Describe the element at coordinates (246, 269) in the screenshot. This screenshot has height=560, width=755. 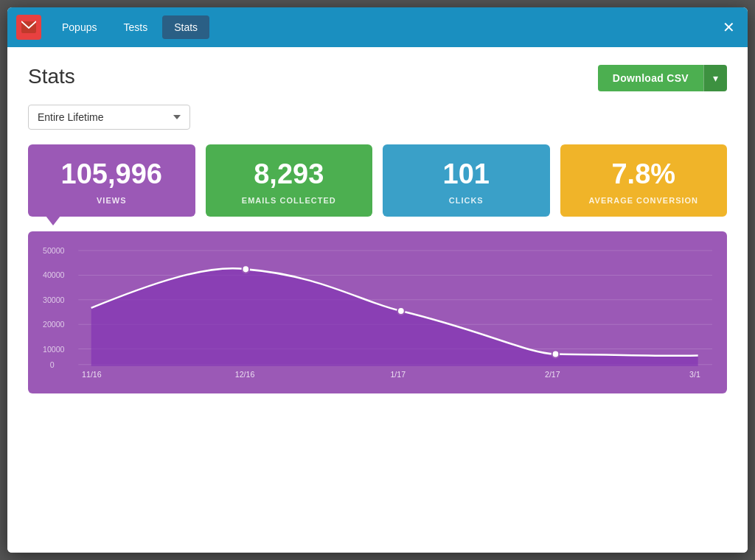
I see `chart-point-dec` at that location.